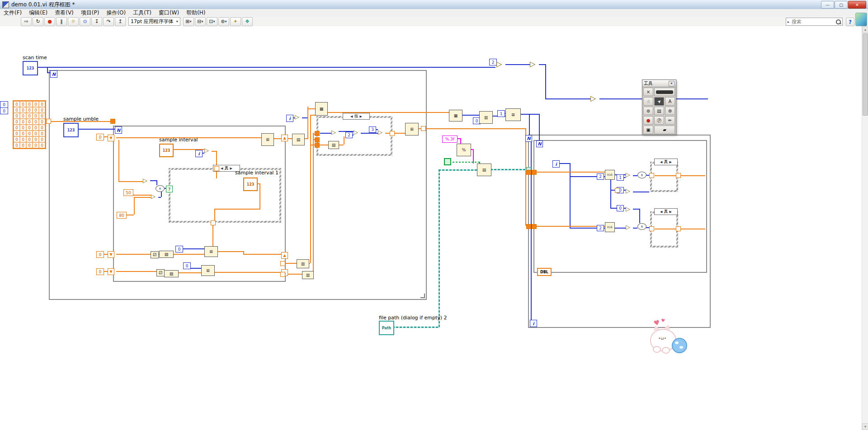 Image resolution: width=868 pixels, height=430 pixels. Describe the element at coordinates (4, 111) in the screenshot. I see `array-index: 0` at that location.